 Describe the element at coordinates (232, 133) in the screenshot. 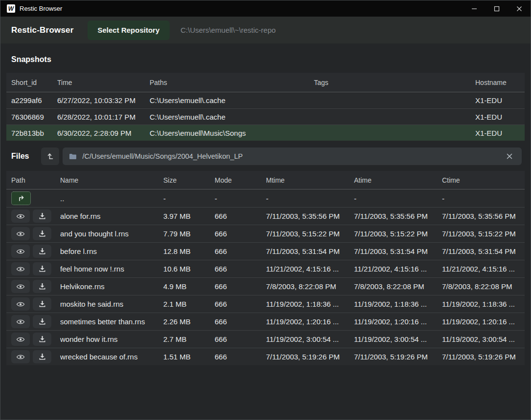

I see `snapshot-paths: C:\Users\emuell\Music\Songs` at that location.